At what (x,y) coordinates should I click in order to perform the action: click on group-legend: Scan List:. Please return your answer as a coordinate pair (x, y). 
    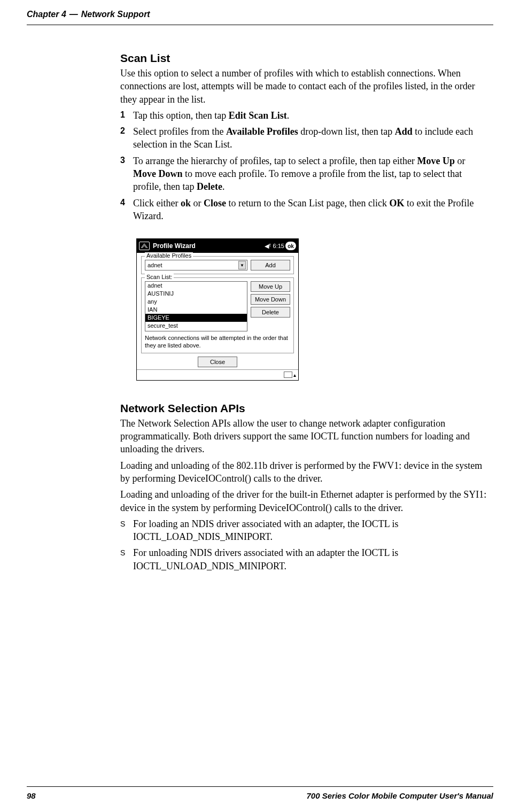
    Looking at the image, I should click on (159, 277).